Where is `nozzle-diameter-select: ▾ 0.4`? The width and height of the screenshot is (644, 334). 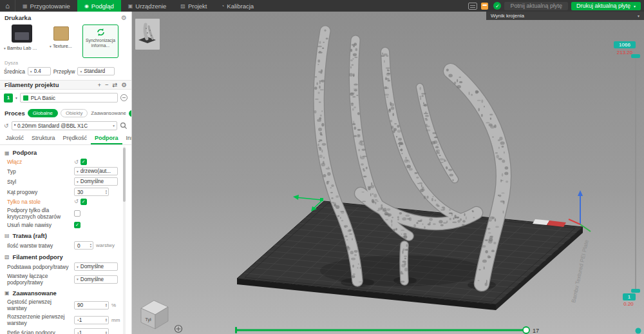 nozzle-diameter-select: ▾ 0.4 is located at coordinates (39, 71).